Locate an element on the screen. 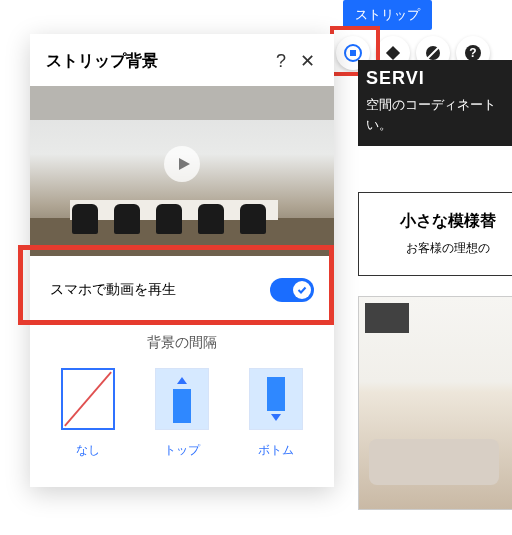 This screenshot has height=535, width=512. hero-subtitle-line1: 空間のコーディネート is located at coordinates (439, 105).